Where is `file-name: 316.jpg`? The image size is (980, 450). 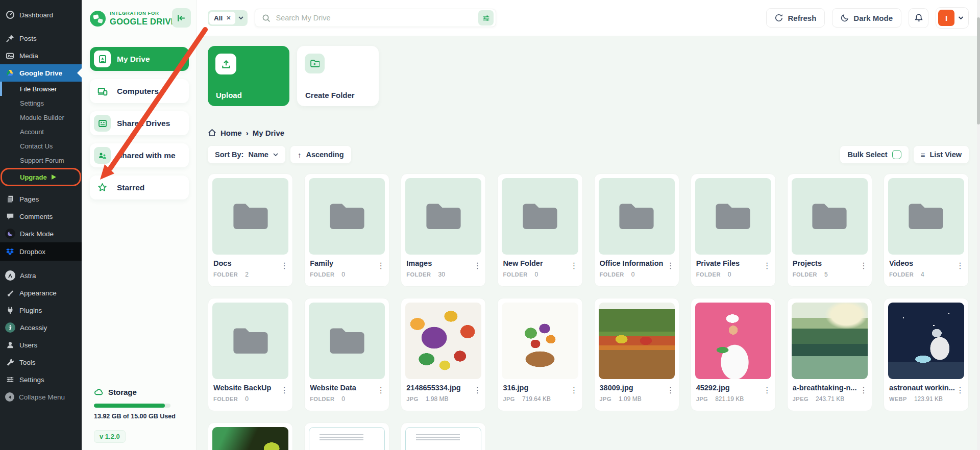 file-name: 316.jpg is located at coordinates (540, 388).